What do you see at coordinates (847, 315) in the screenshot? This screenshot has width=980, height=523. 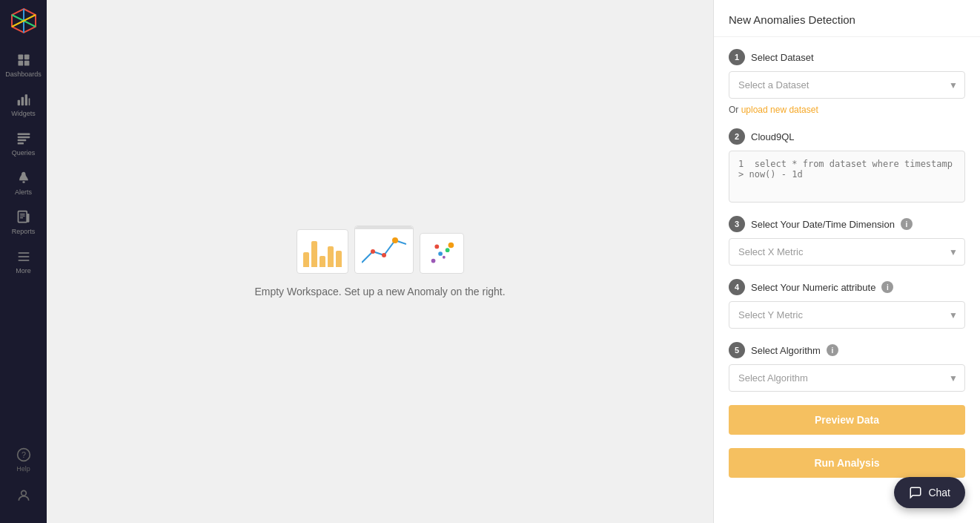 I see `y-metric-select-wrapper: Select Y Metric ▼` at bounding box center [847, 315].